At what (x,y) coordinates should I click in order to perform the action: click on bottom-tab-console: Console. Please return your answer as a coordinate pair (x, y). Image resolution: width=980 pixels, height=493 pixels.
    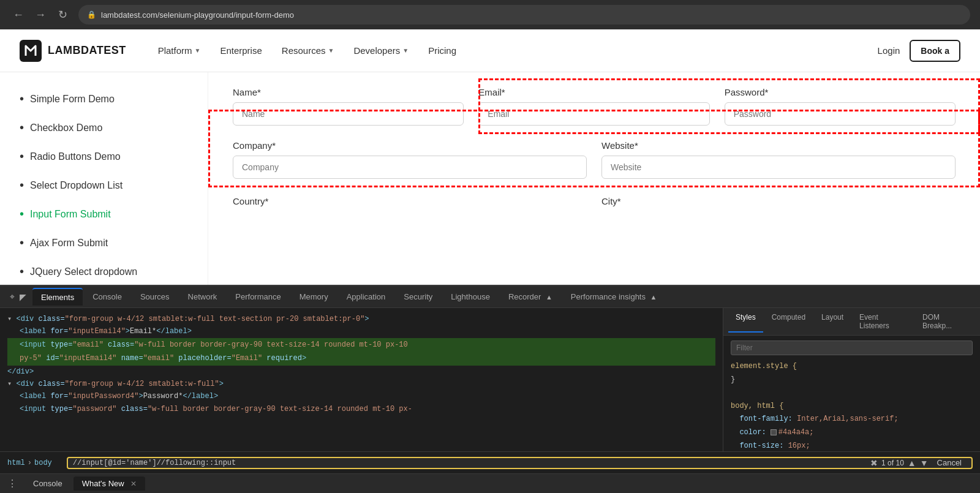
    Looking at the image, I should click on (48, 484).